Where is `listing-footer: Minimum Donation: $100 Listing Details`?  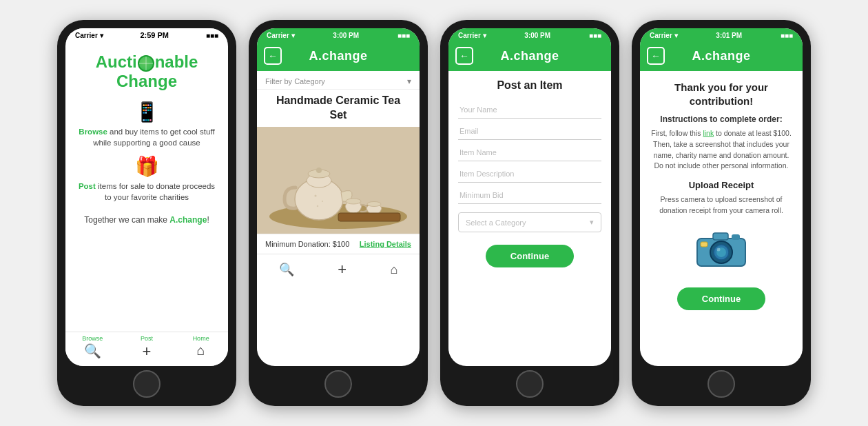 listing-footer: Minimum Donation: $100 Listing Details is located at coordinates (338, 244).